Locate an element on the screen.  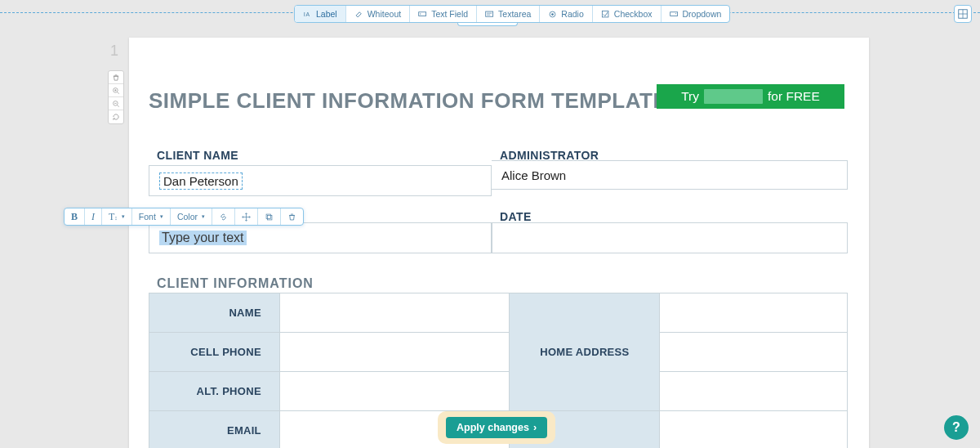
row-header-email: EMAIL is located at coordinates (215, 430).